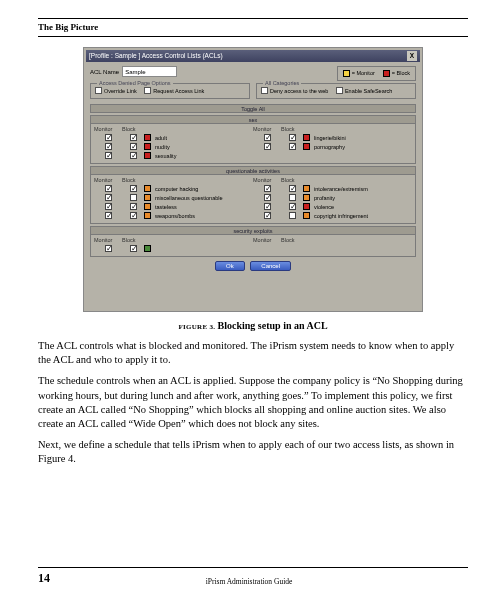 This screenshot has height=600, width=500. What do you see at coordinates (253, 36) in the screenshot?
I see `header-rule-bottom` at bounding box center [253, 36].